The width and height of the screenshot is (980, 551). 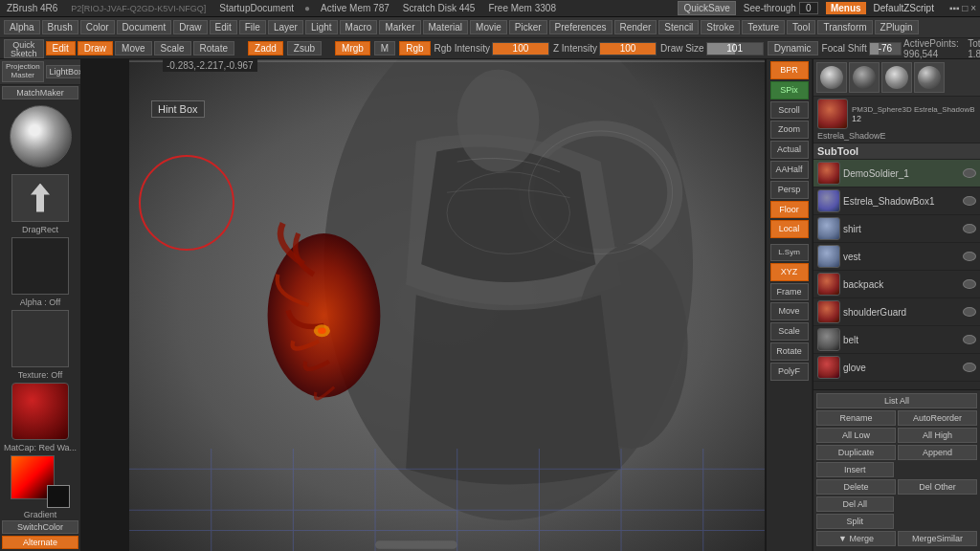 What do you see at coordinates (352, 48) in the screenshot?
I see `mrgb-button: Mrgb` at bounding box center [352, 48].